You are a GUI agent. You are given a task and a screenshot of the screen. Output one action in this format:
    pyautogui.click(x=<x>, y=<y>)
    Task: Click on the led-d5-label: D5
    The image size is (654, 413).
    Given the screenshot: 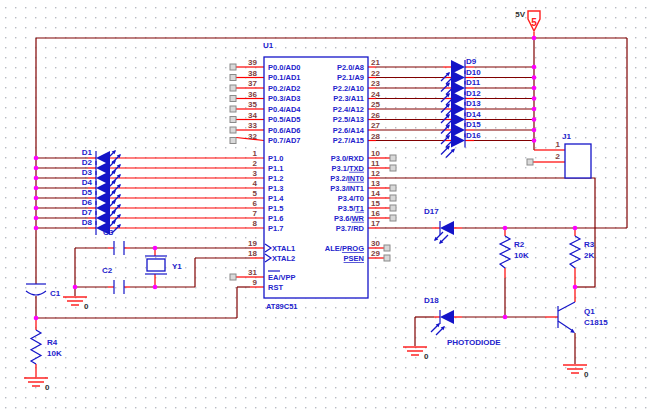 What is the action you would take?
    pyautogui.click(x=88, y=192)
    